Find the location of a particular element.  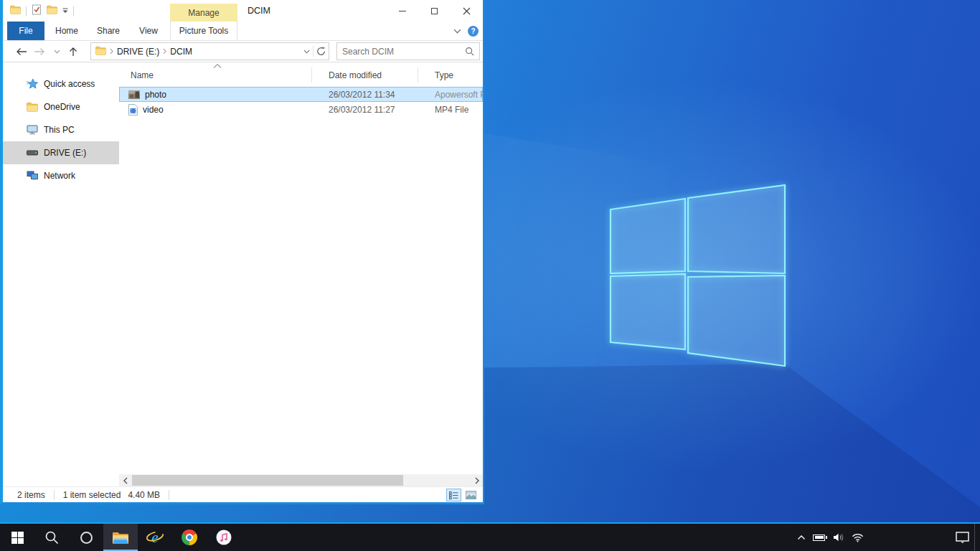

search-box is located at coordinates (408, 52).